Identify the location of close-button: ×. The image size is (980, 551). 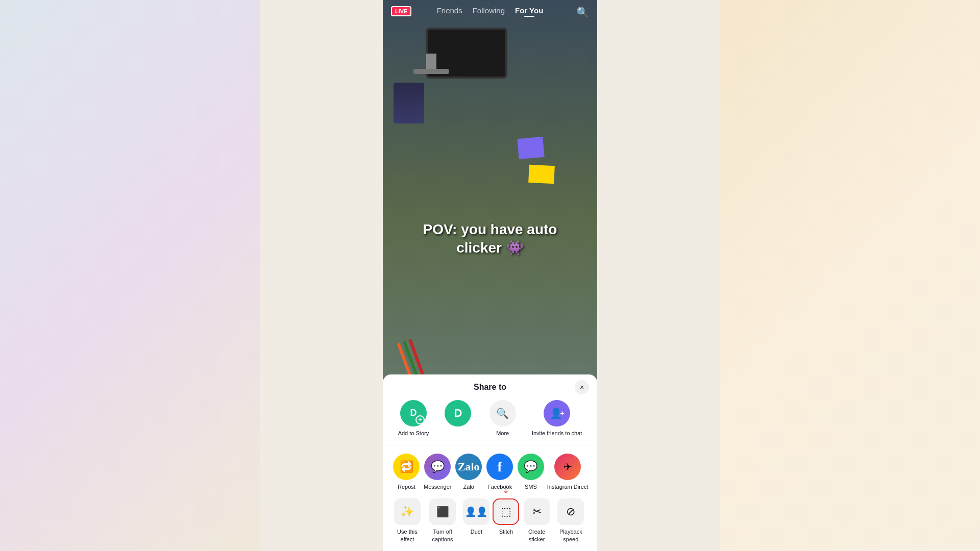
(582, 387).